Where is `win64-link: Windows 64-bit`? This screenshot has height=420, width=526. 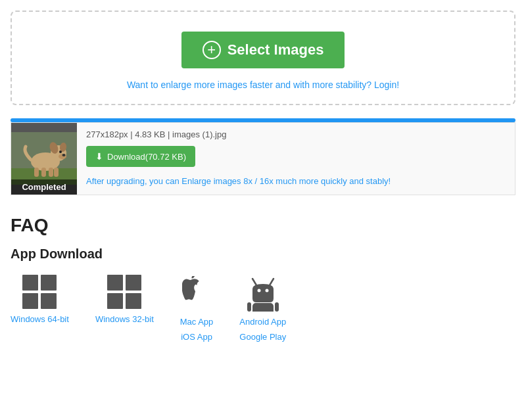 win64-link: Windows 64-bit is located at coordinates (39, 319).